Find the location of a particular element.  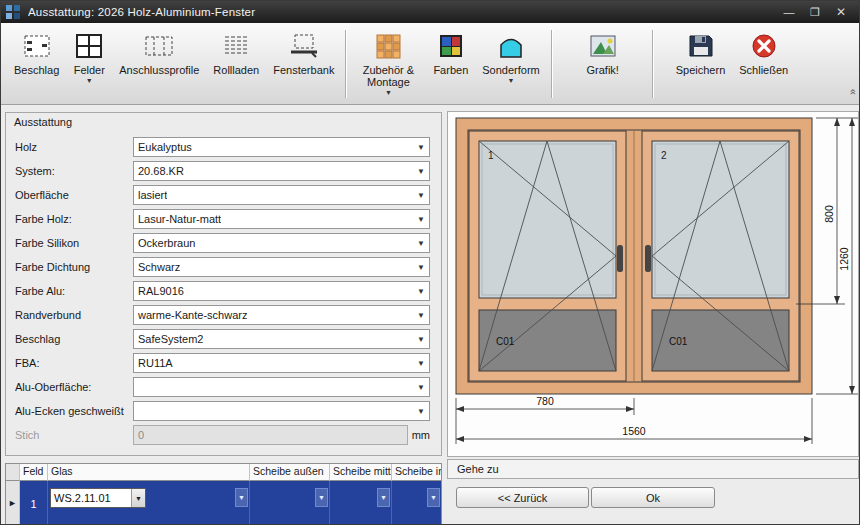

zubehoer-montage-icon is located at coordinates (388, 46).